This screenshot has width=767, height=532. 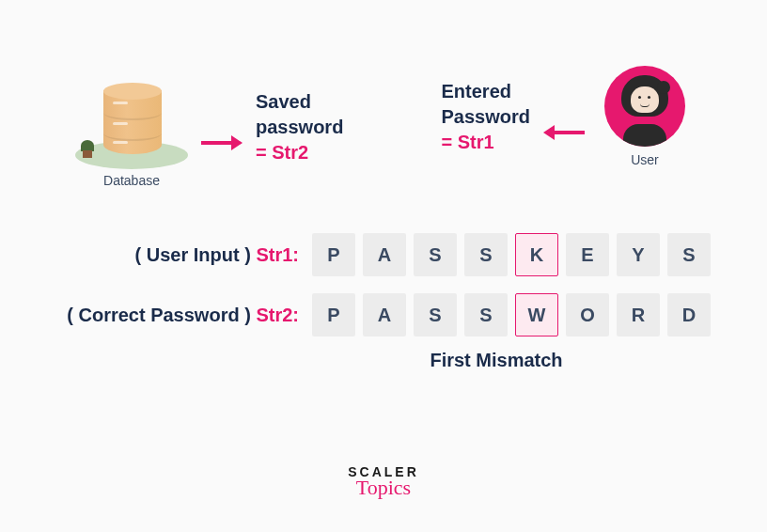 I want to click on saved-line2: password, so click(x=299, y=128).